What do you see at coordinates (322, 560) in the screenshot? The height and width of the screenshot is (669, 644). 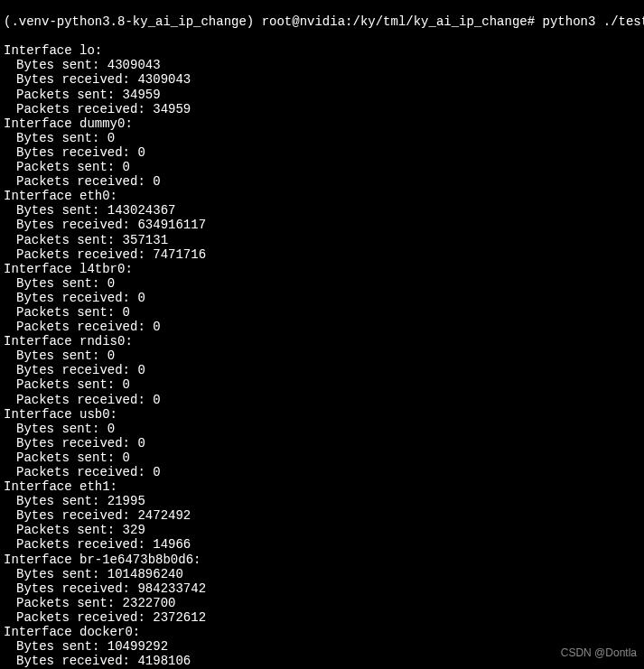 I see `interface-header: Interface br-1e6473b8b0d6:` at bounding box center [322, 560].